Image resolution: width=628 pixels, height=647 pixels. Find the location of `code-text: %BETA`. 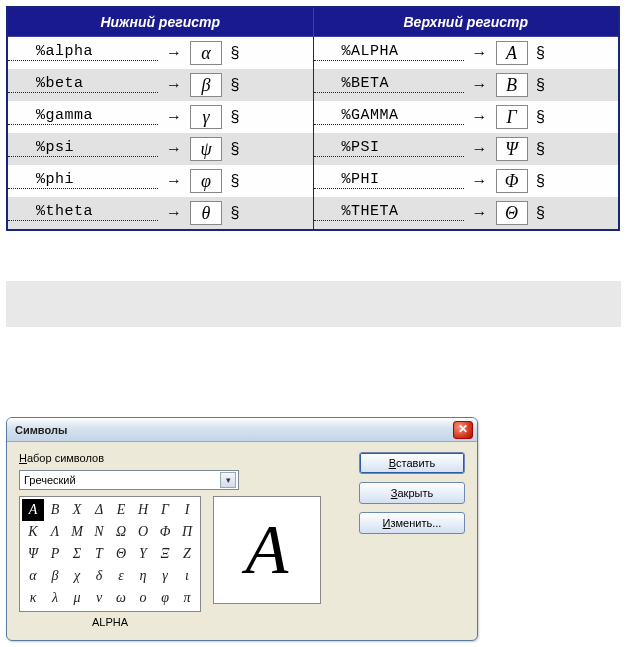

code-text: %BETA is located at coordinates (389, 84).